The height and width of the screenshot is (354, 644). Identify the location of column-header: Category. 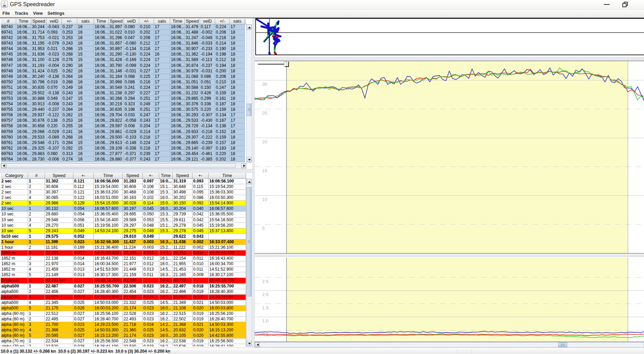
(14, 176).